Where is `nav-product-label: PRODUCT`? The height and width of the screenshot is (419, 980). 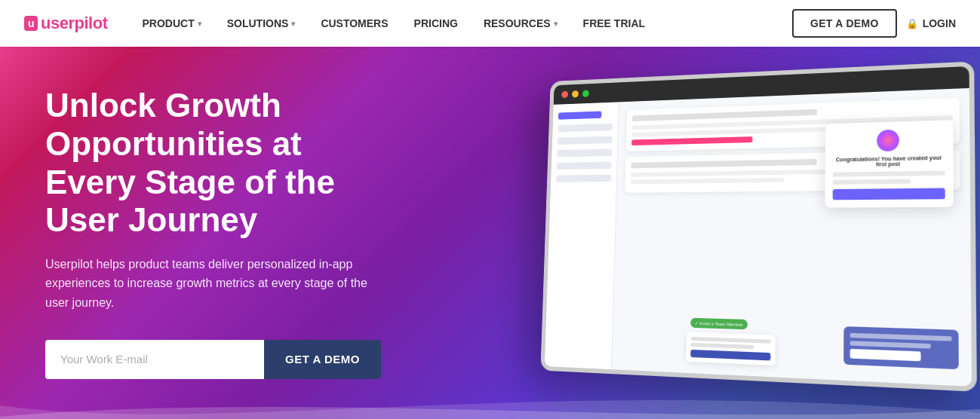 nav-product-label: PRODUCT is located at coordinates (167, 23).